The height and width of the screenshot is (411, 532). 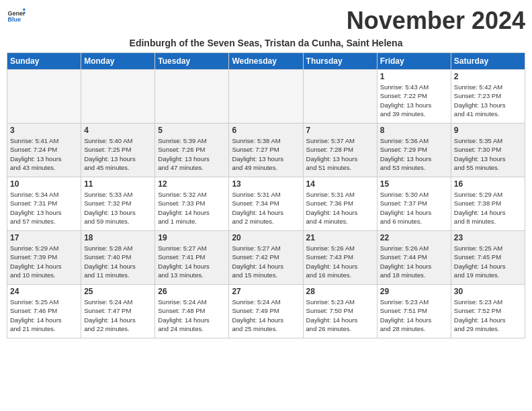 I want to click on day-info: Sunrise: 5:27 AM Sunset: 7:42 PM Dayligh…, so click(x=266, y=262).